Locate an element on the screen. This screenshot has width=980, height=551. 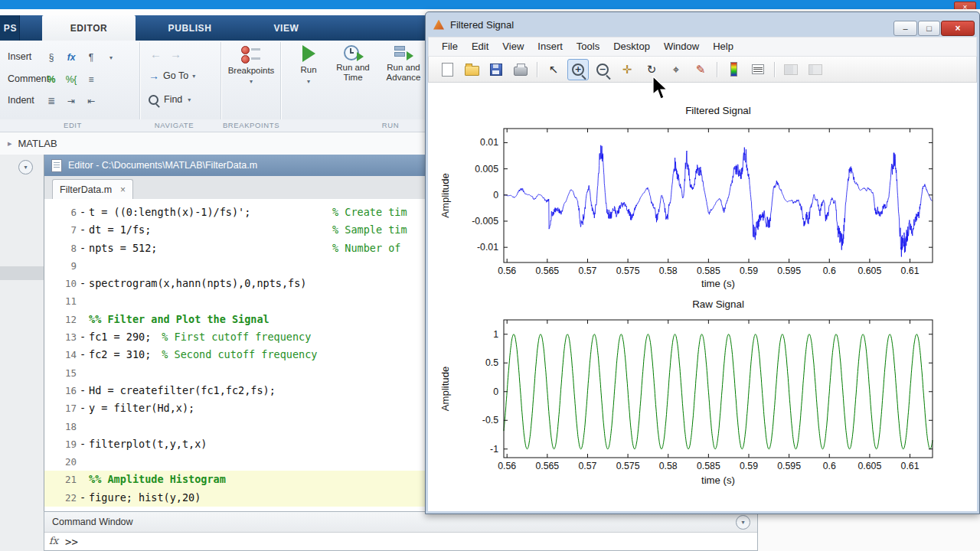
command-window-header: Command Window ▾ is located at coordinates (401, 522).